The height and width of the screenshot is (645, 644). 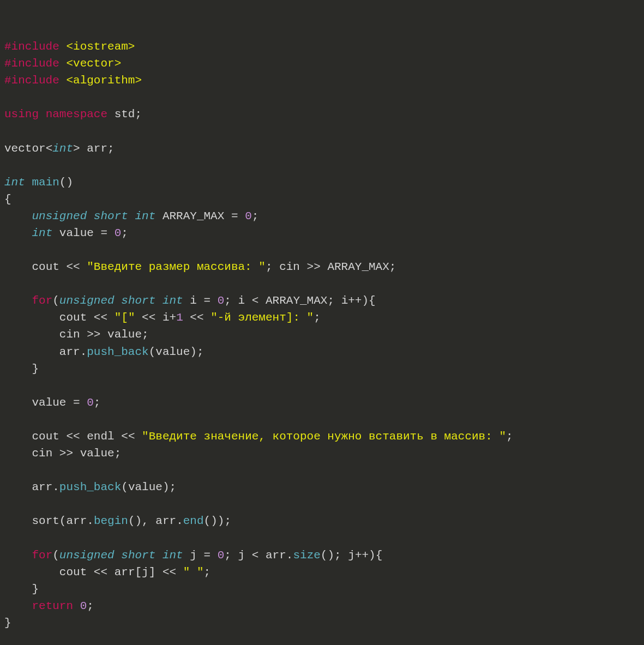 I want to click on code-token: end, so click(x=194, y=521).